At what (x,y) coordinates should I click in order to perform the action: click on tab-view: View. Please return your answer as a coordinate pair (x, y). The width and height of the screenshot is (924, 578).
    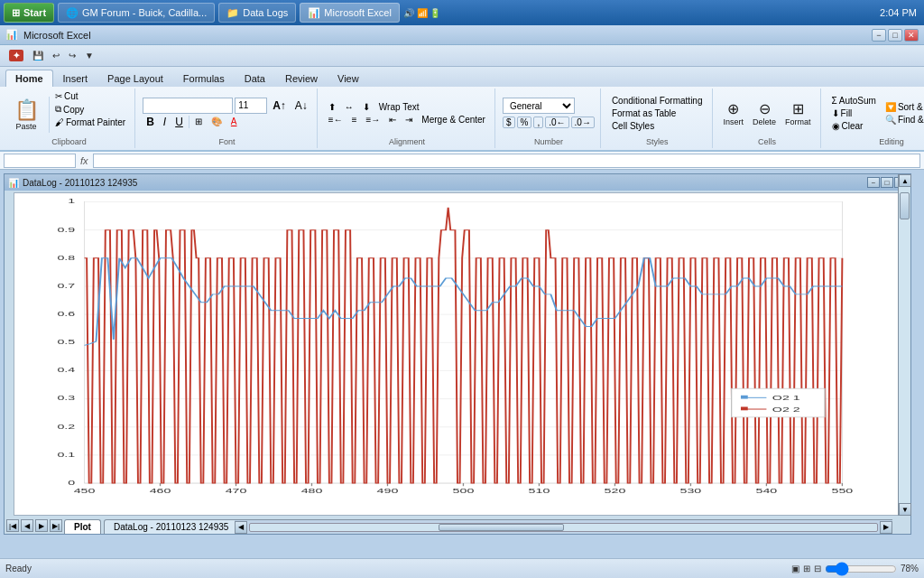
    Looking at the image, I should click on (348, 78).